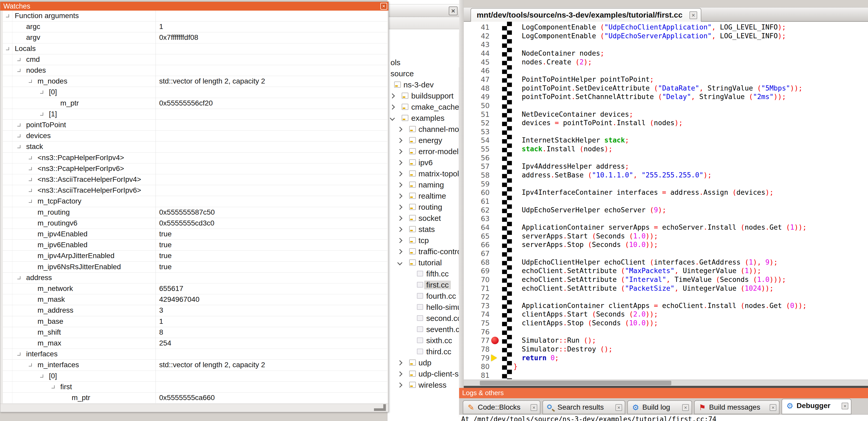 The image size is (868, 421). What do you see at coordinates (666, 105) in the screenshot?
I see `code-line: 50` at bounding box center [666, 105].